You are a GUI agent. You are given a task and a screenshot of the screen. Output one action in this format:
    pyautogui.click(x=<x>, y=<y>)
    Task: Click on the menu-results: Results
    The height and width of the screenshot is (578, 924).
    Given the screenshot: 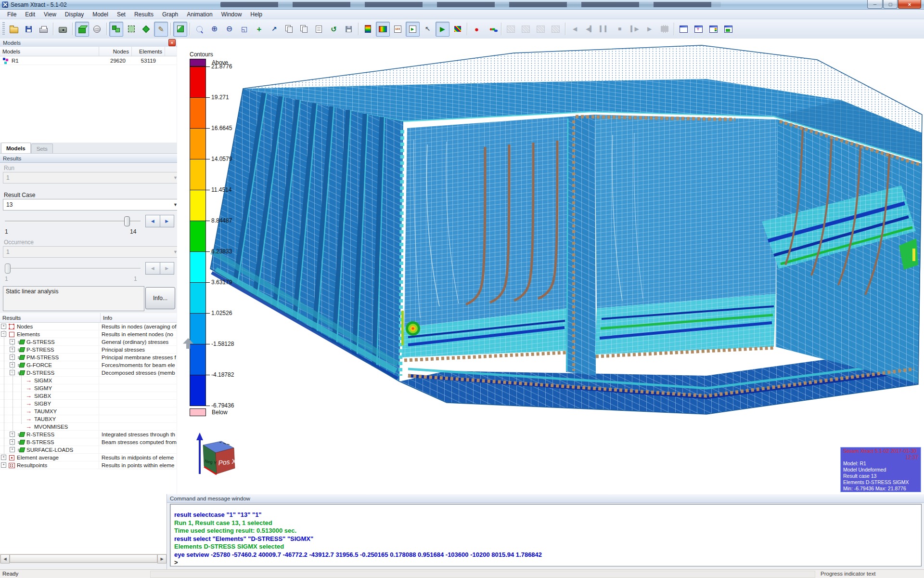 What is the action you would take?
    pyautogui.click(x=144, y=14)
    